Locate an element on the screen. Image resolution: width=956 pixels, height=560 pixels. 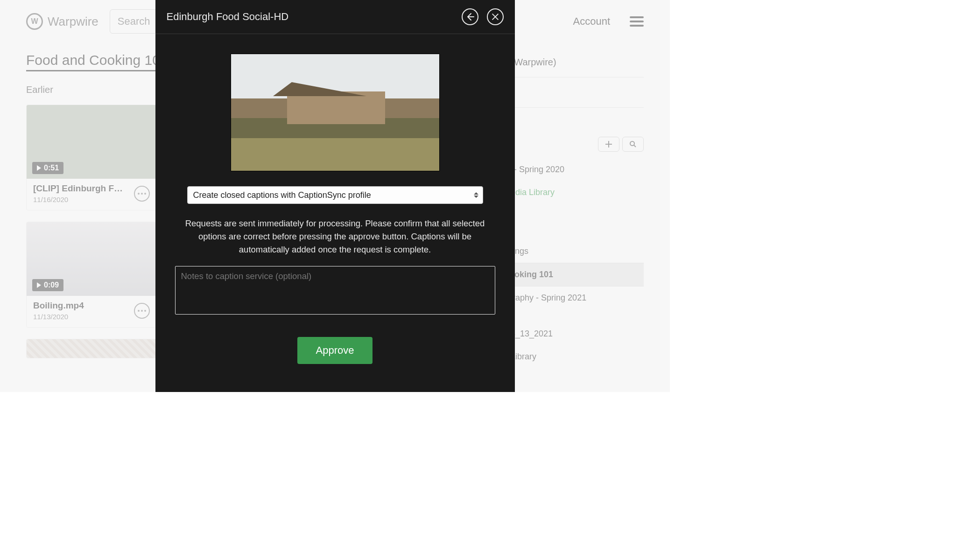
close-button is located at coordinates (495, 17).